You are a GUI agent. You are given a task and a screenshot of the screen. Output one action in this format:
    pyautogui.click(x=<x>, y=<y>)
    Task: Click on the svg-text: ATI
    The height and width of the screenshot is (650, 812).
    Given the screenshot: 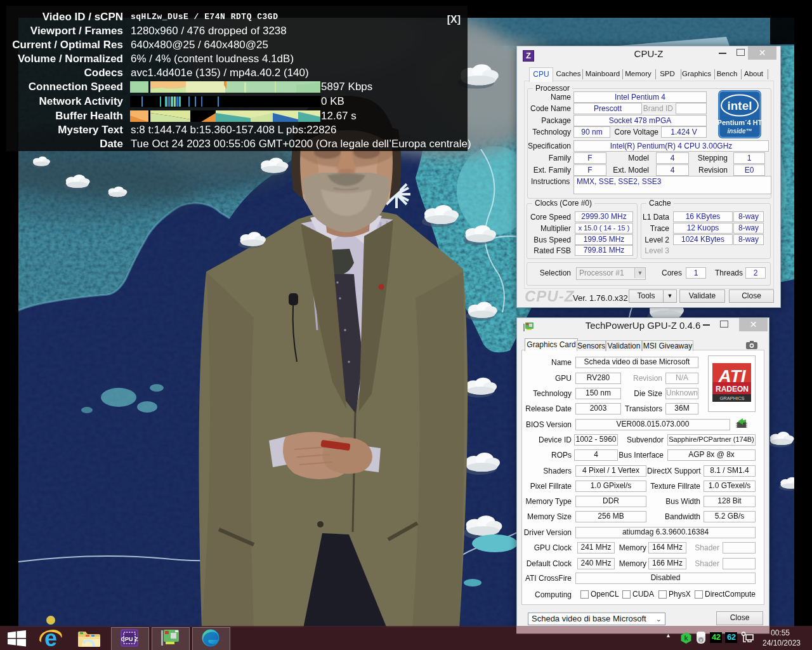 What is the action you would take?
    pyautogui.click(x=732, y=376)
    